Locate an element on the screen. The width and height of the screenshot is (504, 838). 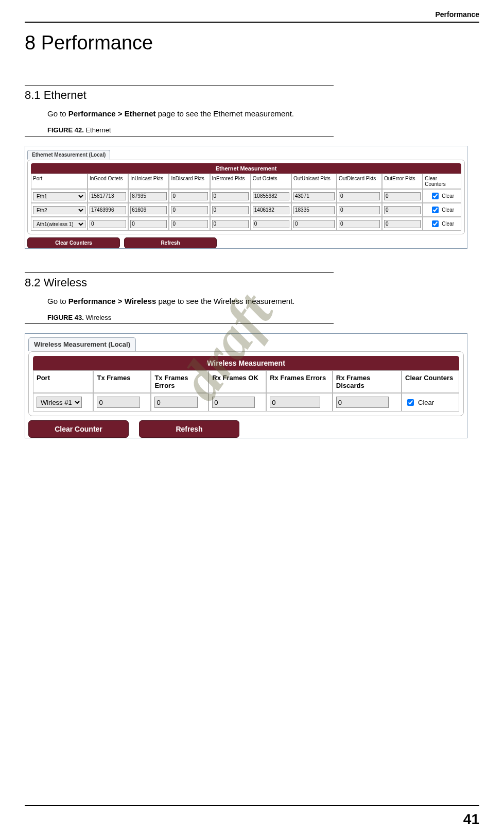
wireless-tab-row: Wireless Measurement (Local) is located at coordinates (246, 343).